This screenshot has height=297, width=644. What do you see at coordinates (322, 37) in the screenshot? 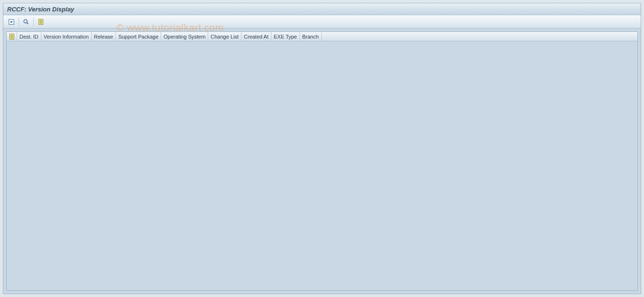
I see `table-header-row: Dest. ID Version Information Release Sup…` at bounding box center [322, 37].